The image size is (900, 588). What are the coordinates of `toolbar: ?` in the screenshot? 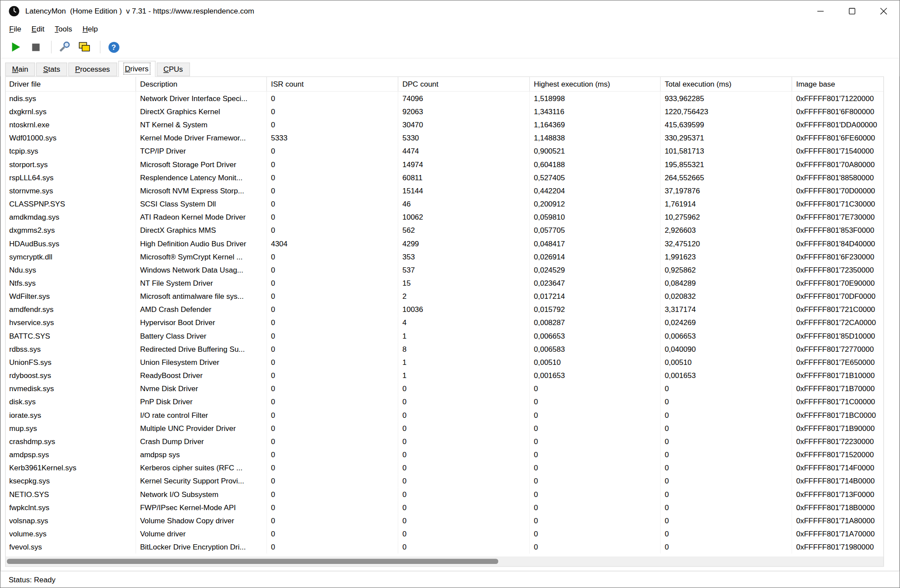 It's located at (450, 47).